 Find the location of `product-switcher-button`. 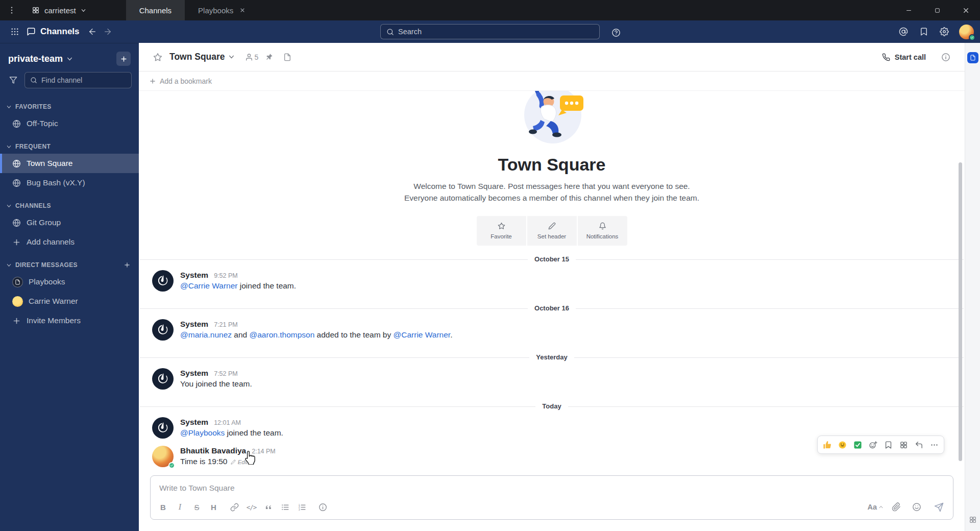

product-switcher-button is located at coordinates (15, 32).